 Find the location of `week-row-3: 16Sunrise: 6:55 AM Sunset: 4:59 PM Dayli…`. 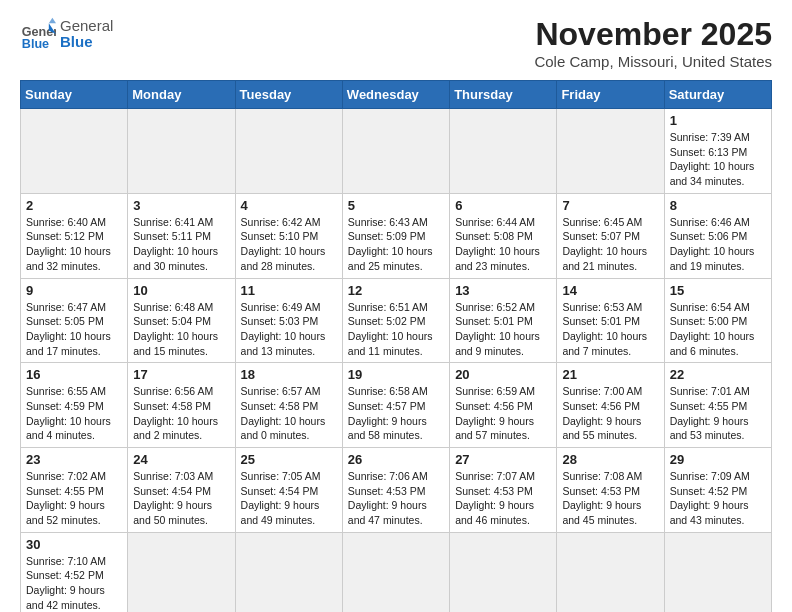

week-row-3: 16Sunrise: 6:55 AM Sunset: 4:59 PM Dayli… is located at coordinates (396, 406).